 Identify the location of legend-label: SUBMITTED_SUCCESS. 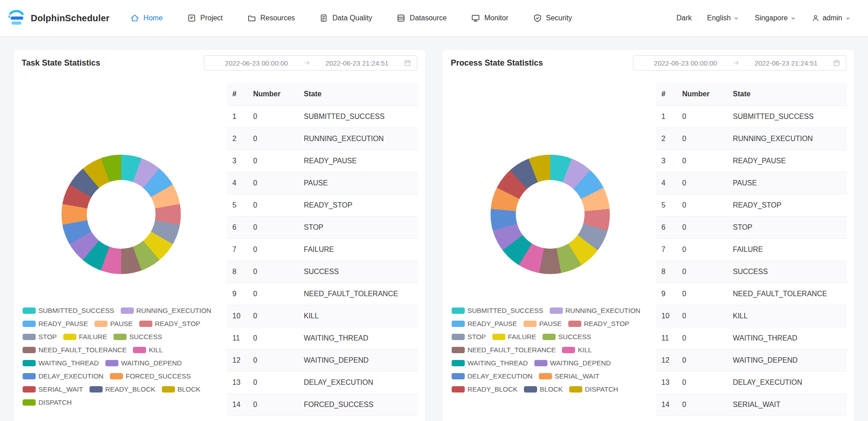
(76, 311).